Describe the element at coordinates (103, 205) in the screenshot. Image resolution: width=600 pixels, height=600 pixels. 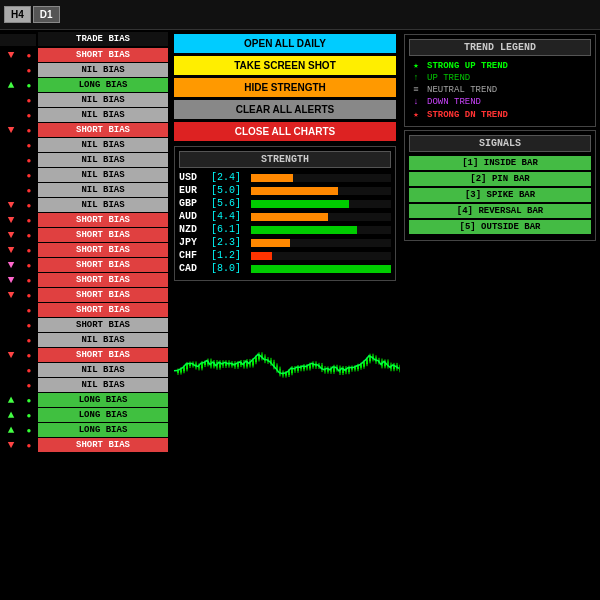
I see `bias-item-11: NIL BIAS` at that location.